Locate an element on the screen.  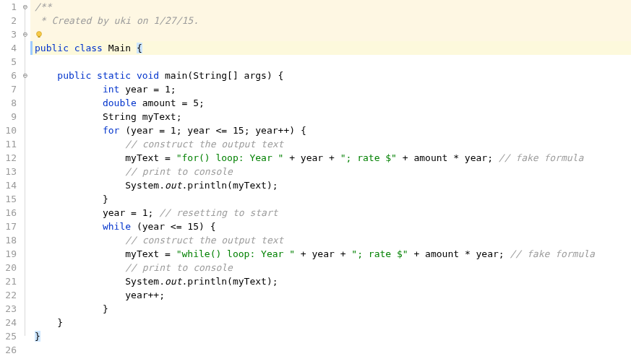
code-token: double is located at coordinates (123, 103).